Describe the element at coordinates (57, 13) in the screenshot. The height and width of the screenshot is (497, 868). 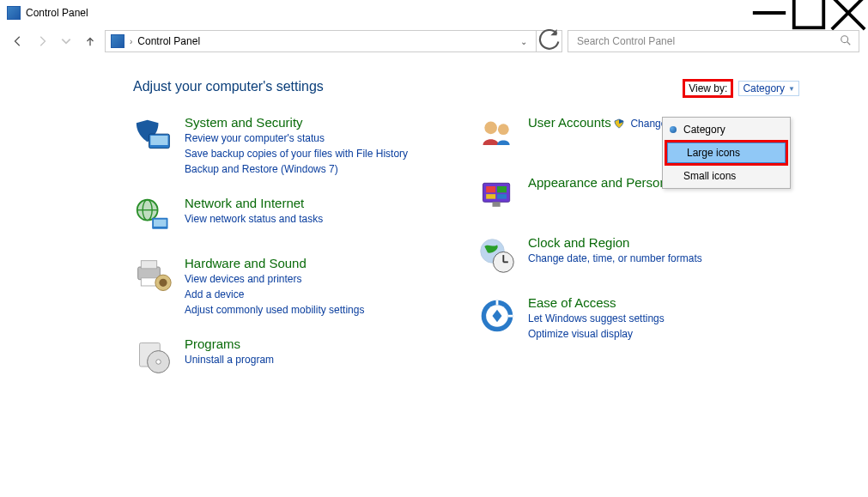
I see `window-title: Control Panel` at that location.